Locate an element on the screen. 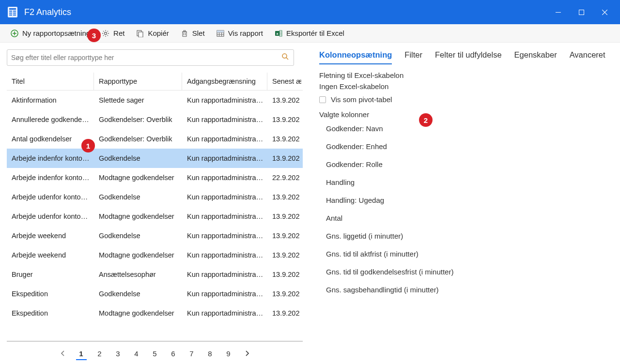  table-row: Arbejde weekendGodkendelseKun rapportadm… is located at coordinates (155, 236).